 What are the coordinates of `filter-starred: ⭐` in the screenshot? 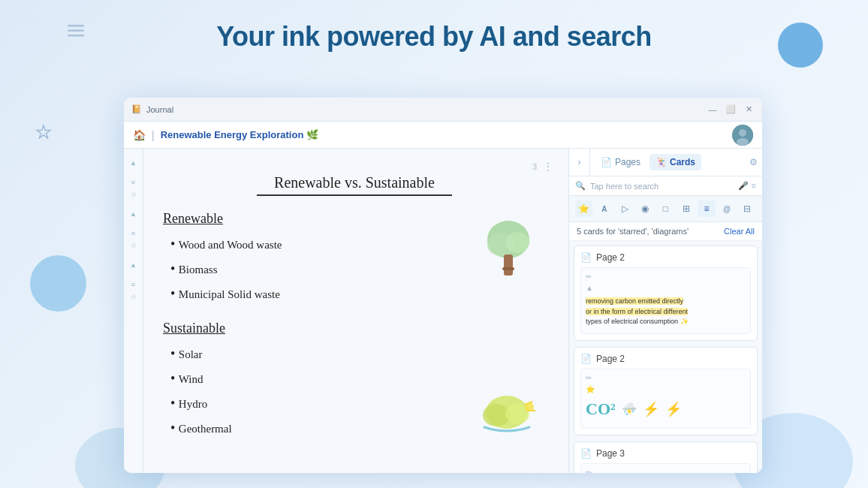 It's located at (584, 209).